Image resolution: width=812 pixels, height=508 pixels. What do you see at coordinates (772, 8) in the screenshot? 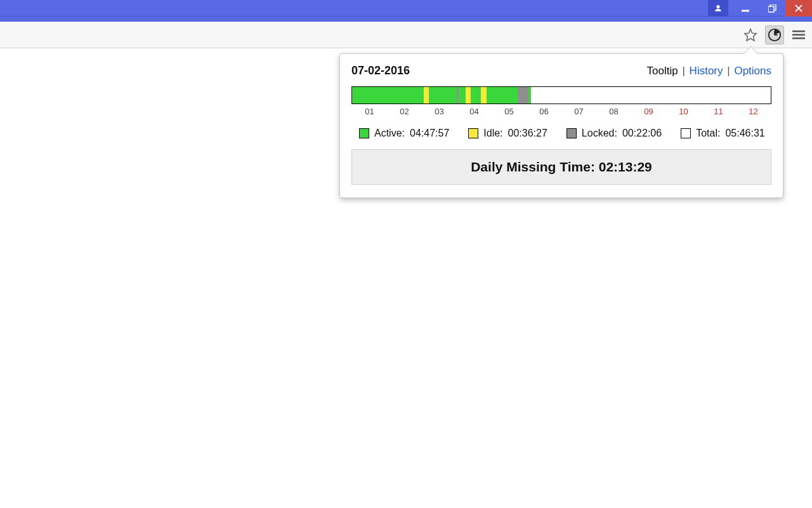
I see `restore-button` at bounding box center [772, 8].